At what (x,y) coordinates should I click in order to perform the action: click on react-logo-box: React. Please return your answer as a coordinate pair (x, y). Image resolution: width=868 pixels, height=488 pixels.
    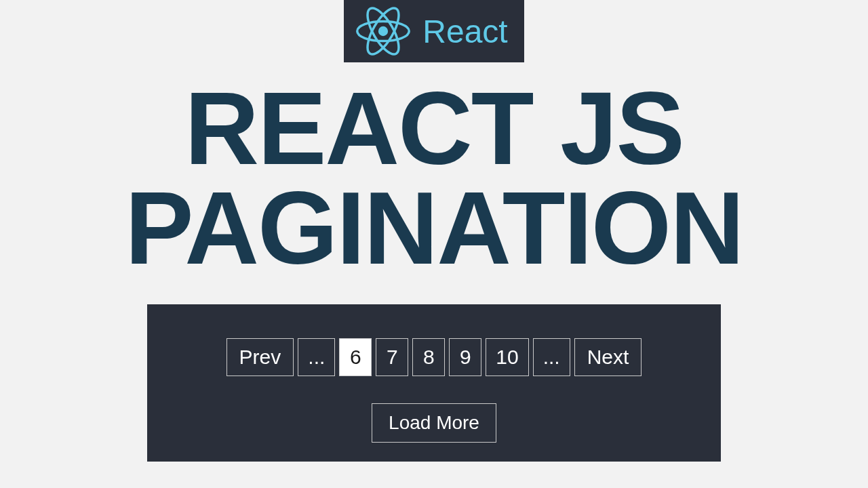
    Looking at the image, I should click on (434, 31).